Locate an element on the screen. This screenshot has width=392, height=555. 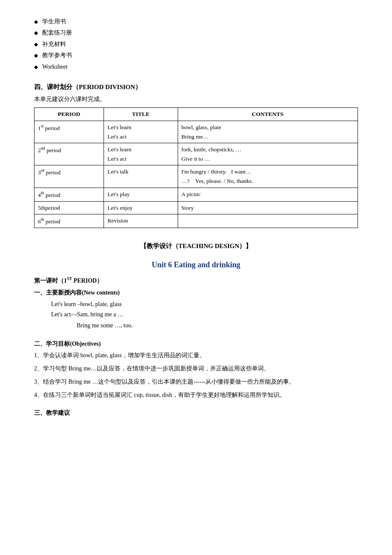
contents-cell: fork, knife, chopsticks, …Give it to … is located at coordinates (268, 154).